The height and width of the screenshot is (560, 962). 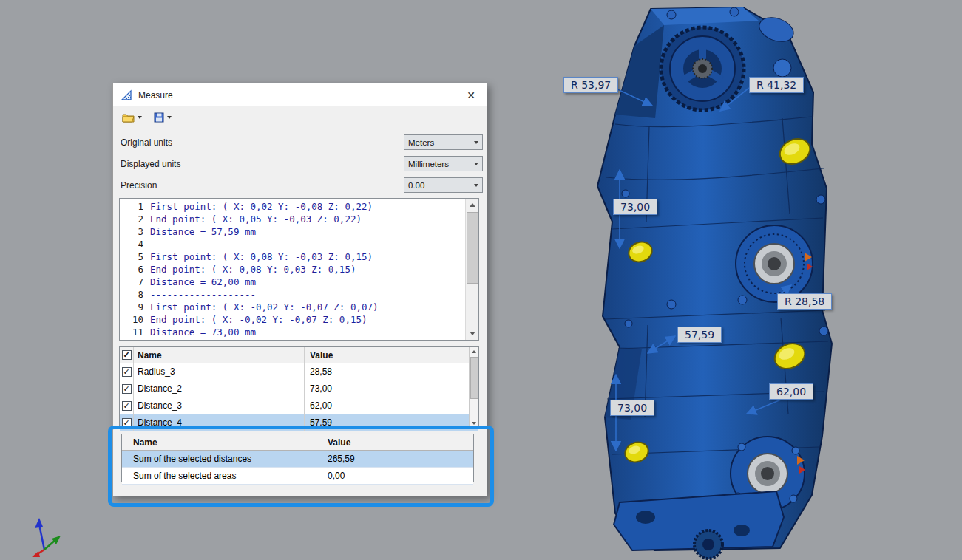 I want to click on dim-label-distance-62-00: 62,00, so click(x=791, y=392).